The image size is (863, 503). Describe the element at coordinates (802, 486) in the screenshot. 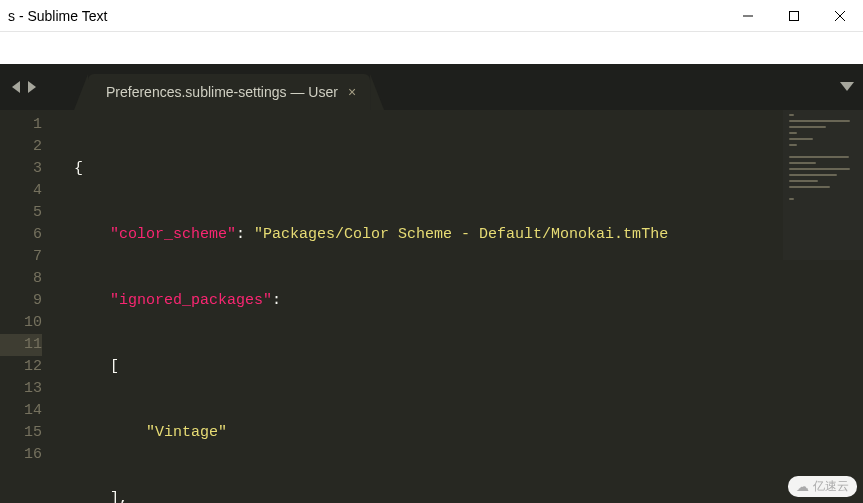

I see `cloud-icon: ☁` at that location.